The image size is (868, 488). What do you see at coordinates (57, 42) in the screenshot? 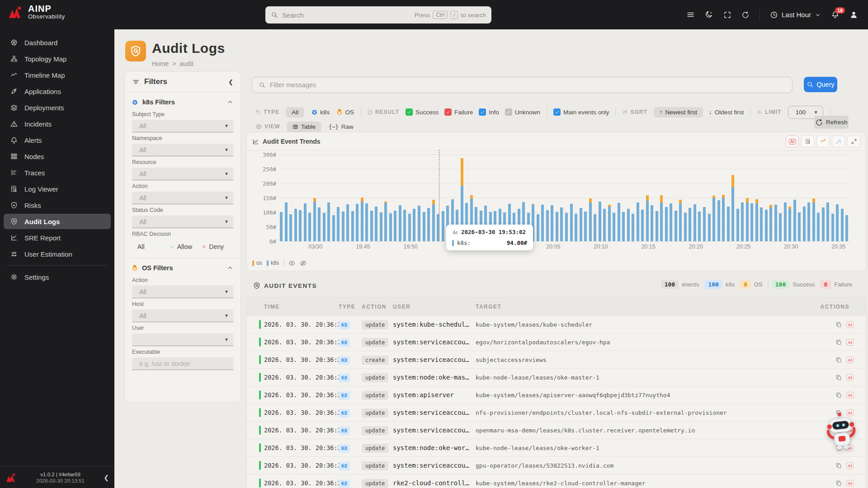
I see `sidebar-item-dashboard: Dashboard` at bounding box center [57, 42].